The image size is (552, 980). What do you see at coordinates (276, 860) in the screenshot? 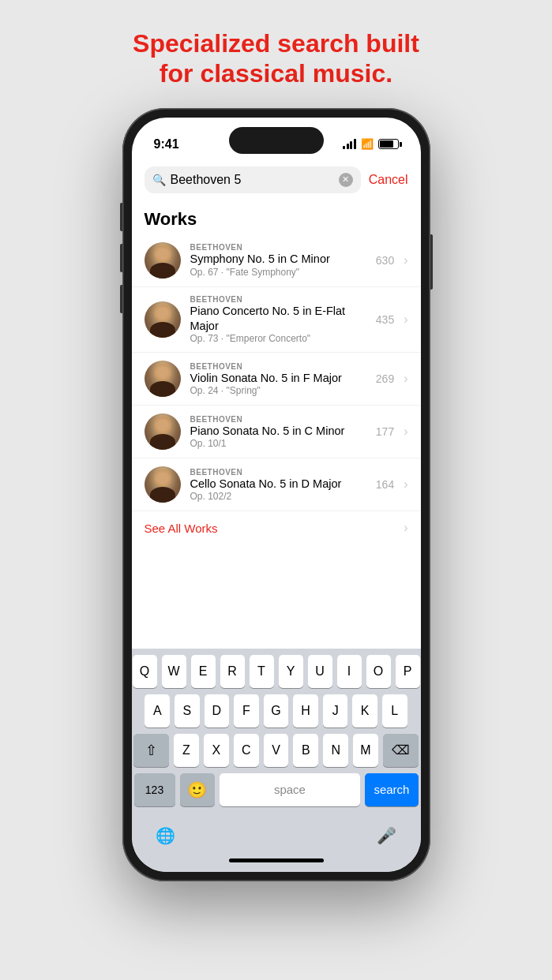
I see `home-bar` at bounding box center [276, 860].